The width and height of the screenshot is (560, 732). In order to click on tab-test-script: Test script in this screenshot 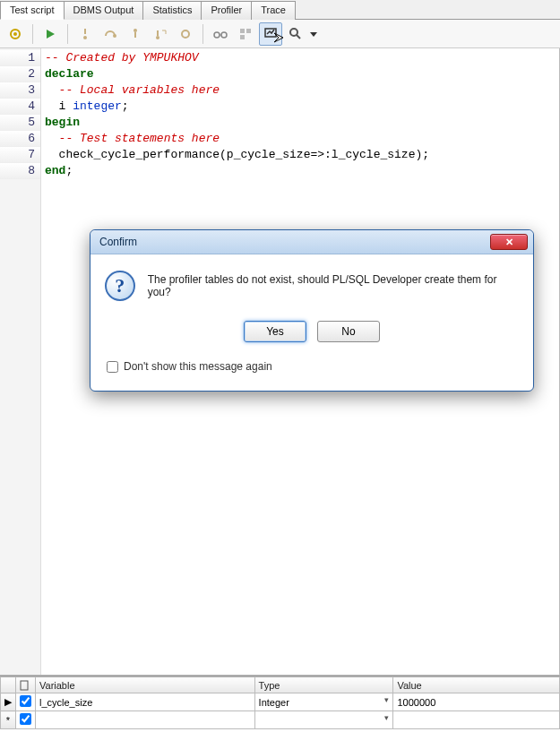, I will do `click(32, 11)`.